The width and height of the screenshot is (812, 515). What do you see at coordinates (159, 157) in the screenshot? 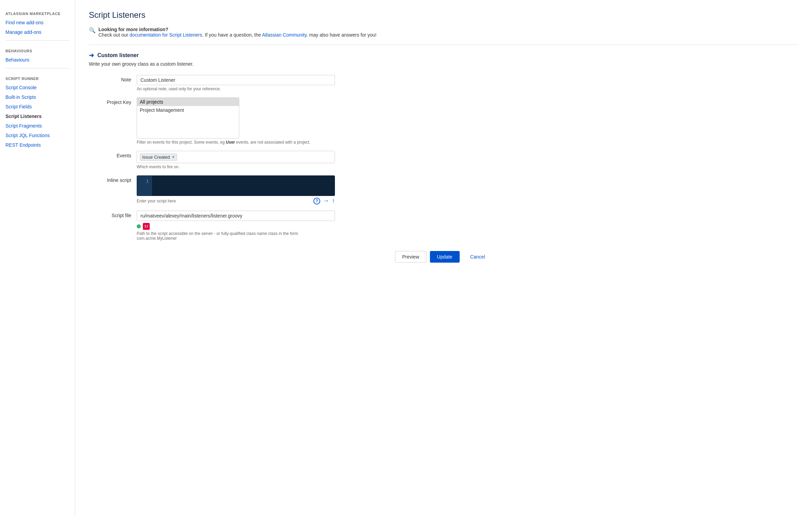
I see `event-tag-issue-created: Issue Created ×` at bounding box center [159, 157].